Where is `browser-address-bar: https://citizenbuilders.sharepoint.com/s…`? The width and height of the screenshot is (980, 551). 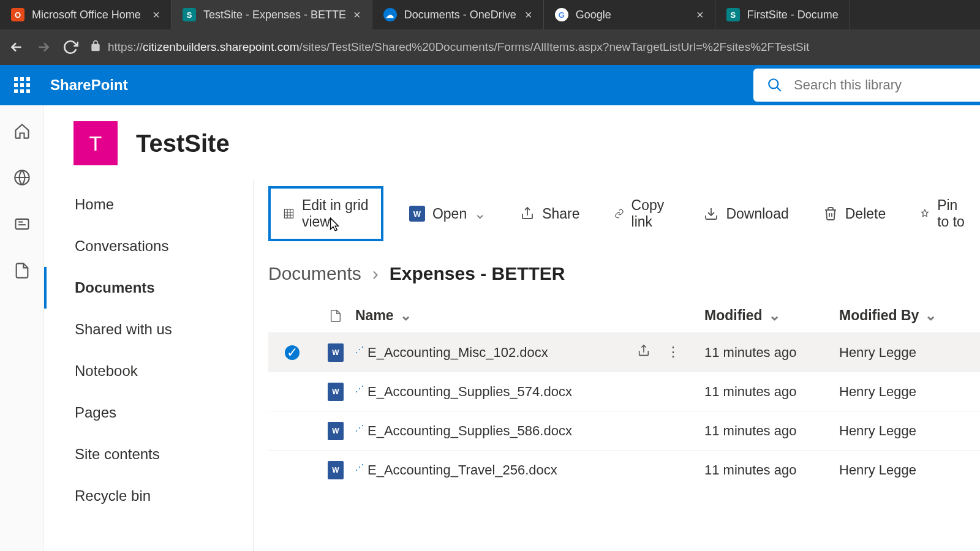 browser-address-bar: https://citizenbuilders.sharepoint.com/s… is located at coordinates (490, 47).